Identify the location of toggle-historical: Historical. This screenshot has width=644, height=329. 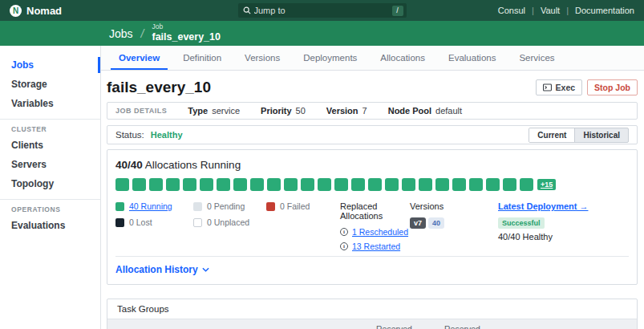
(601, 135).